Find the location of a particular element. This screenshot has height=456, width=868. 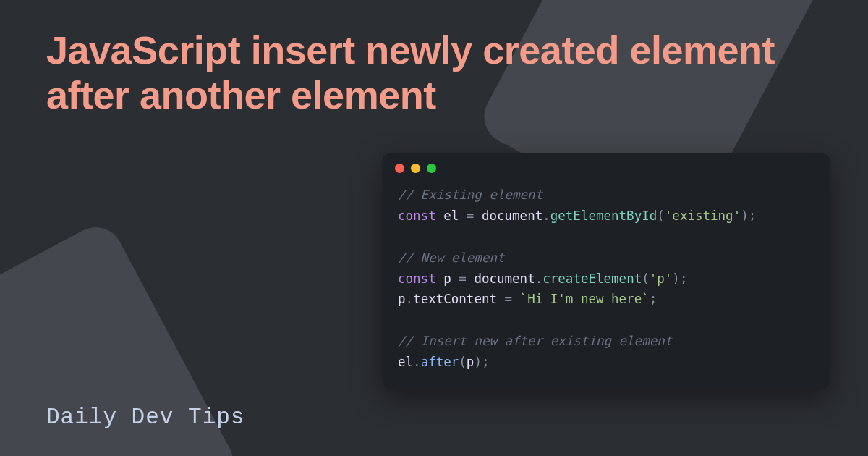

code-comment: // Existing element is located at coordinates (470, 195).